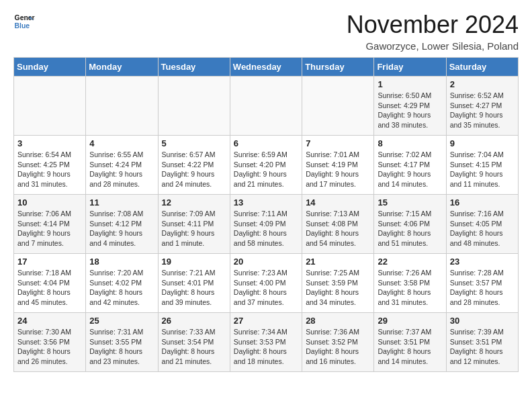 This screenshot has width=532, height=411. I want to click on weekday-header-wednesday: Wednesday, so click(266, 67).